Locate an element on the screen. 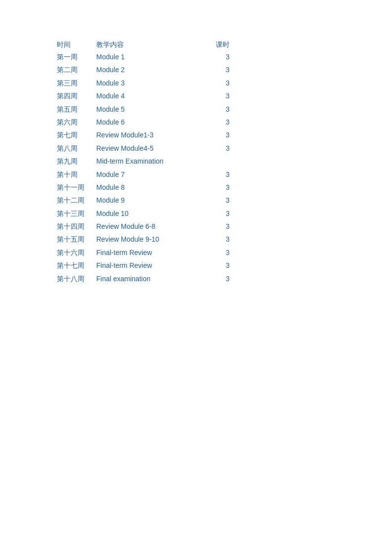 This screenshot has width=392, height=555. table-row: 第十六周Final-term Review3 is located at coordinates (146, 253).